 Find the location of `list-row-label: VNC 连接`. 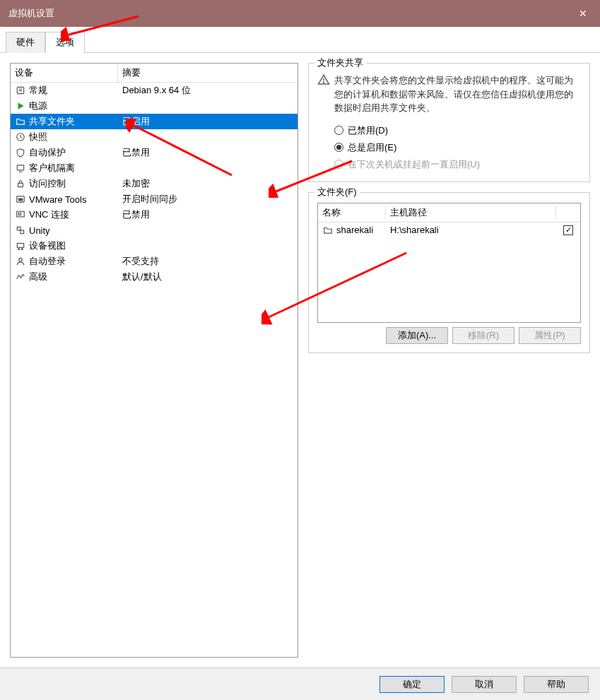

list-row-label: VNC 连接 is located at coordinates (49, 215).